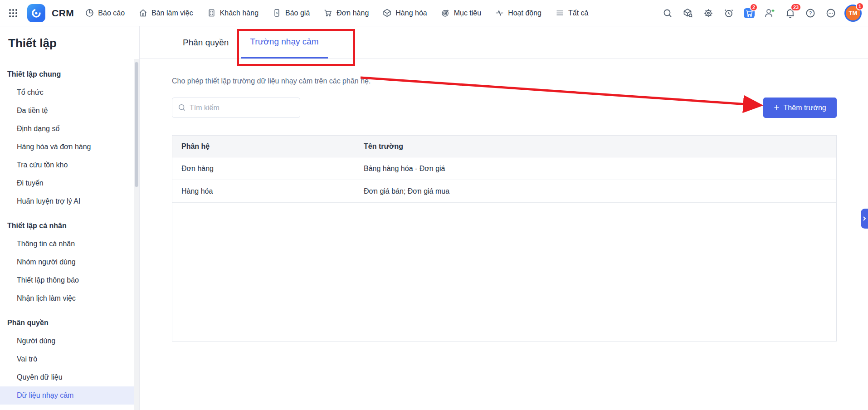  What do you see at coordinates (70, 74) in the screenshot?
I see `sidebar-section-thiet-lap-chung: Thiết lập chung` at bounding box center [70, 74].